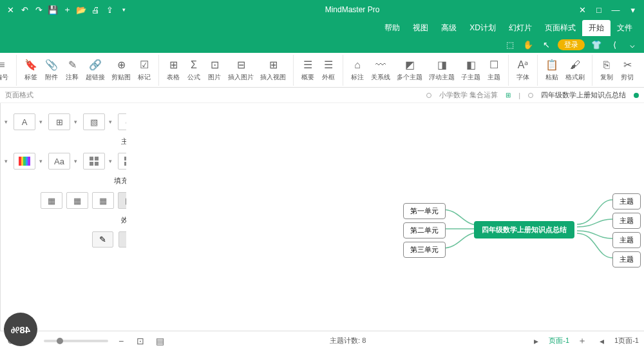  I want to click on ribbon-boundary: ☰外框, so click(328, 70).